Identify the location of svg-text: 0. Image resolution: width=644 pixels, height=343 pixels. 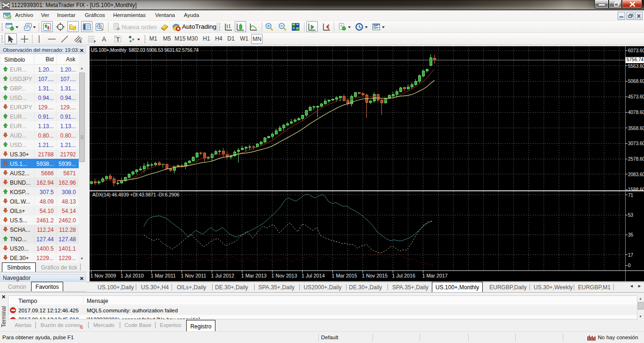
(629, 266).